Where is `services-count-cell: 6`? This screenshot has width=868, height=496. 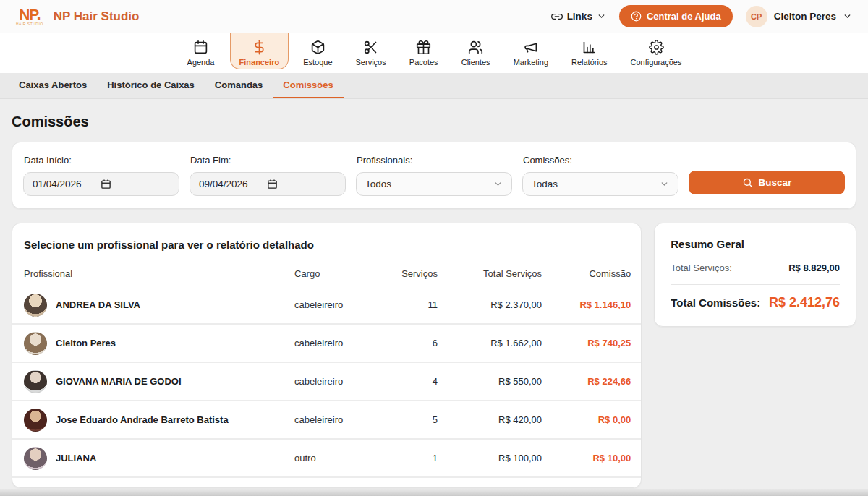
services-count-cell: 6 is located at coordinates (409, 343).